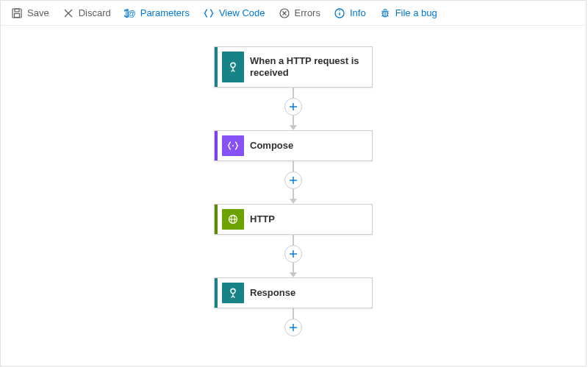 This screenshot has width=588, height=368. Describe the element at coordinates (293, 146) in the screenshot. I see `workflow-node: Compose` at that location.